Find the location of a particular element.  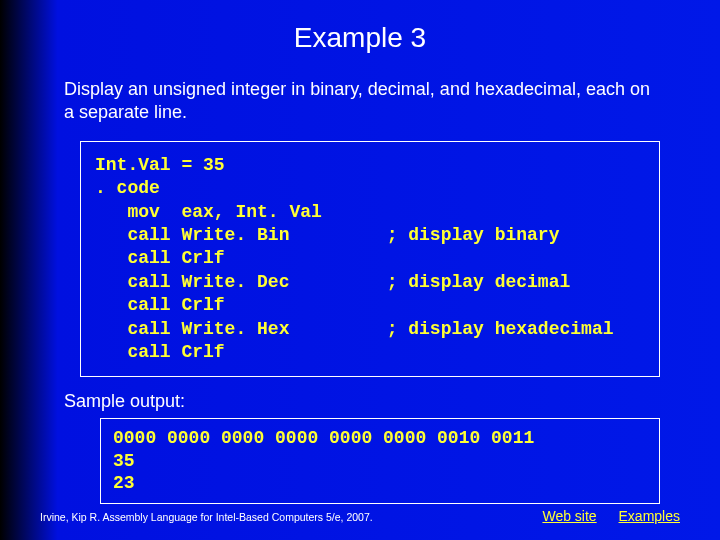

website-link: Web site is located at coordinates (569, 516).